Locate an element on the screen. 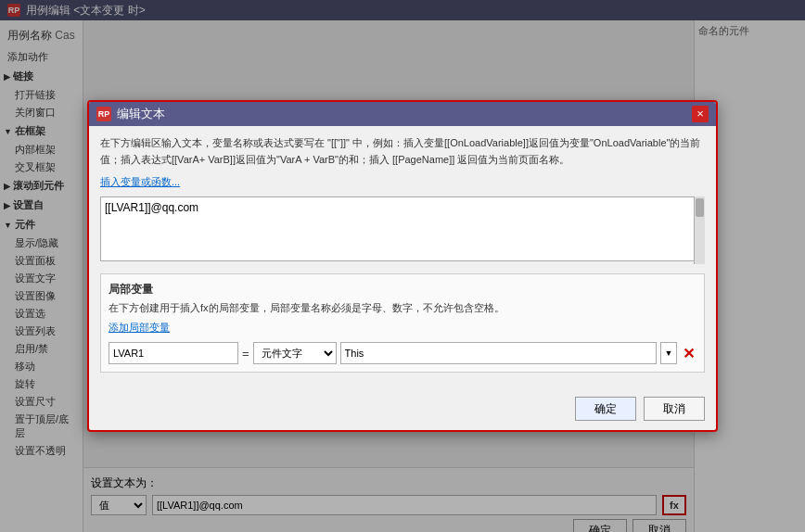 The image size is (805, 532). local-var-desc: 在下方创建用于插入fx的局部变量，局部变量名称必须是字母、数字，不允许包含空格。 is located at coordinates (402, 308).